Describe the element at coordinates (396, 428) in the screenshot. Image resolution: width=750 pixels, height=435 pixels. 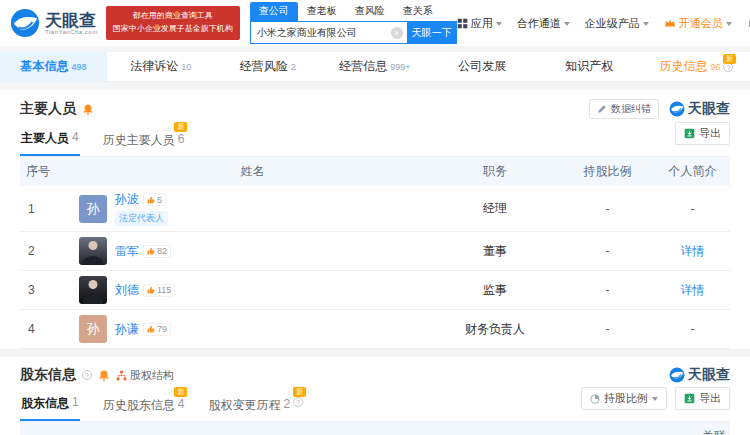
I see `col-ratio: 持股比例` at that location.